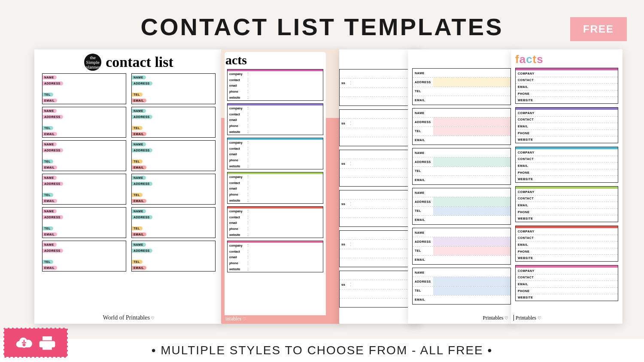 Image resolution: width=644 pixels, height=362 pixels. Describe the element at coordinates (274, 60) in the screenshot. I see `template-2-title-partial: acts` at that location.